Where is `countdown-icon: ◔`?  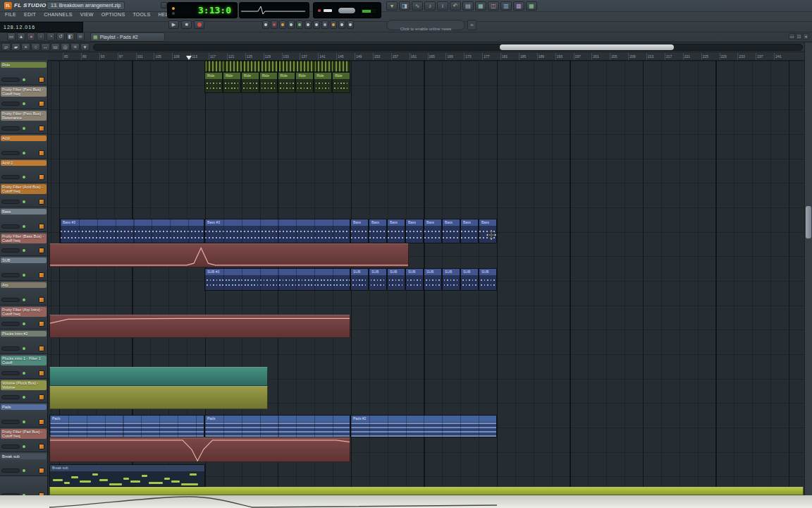 countdown-icon: ◔ is located at coordinates (51, 37).